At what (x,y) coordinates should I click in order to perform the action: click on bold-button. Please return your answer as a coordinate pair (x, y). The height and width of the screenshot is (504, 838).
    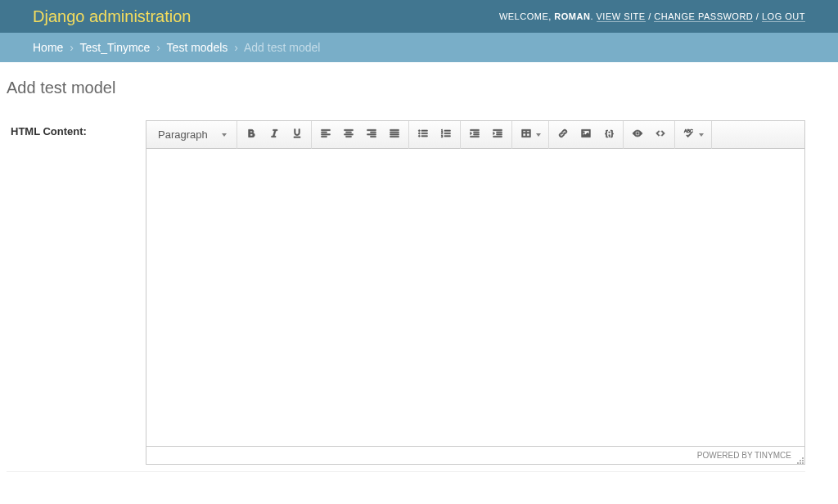
    Looking at the image, I should click on (251, 135).